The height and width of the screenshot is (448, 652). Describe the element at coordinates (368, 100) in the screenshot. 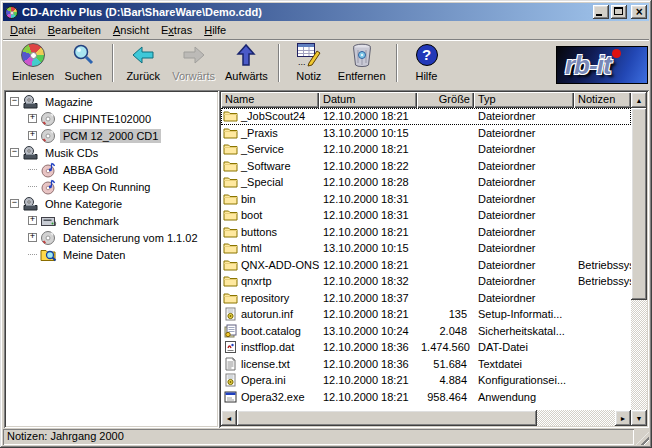

I see `column-header-datum: Datum` at that location.